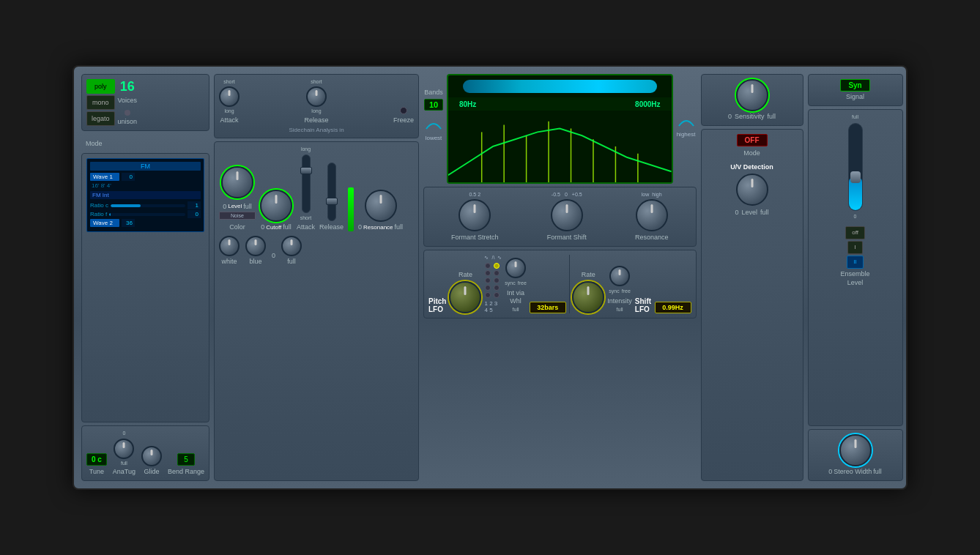 This screenshot has height=555, width=980. What do you see at coordinates (101, 86) in the screenshot?
I see `poly-button: poly` at bounding box center [101, 86].